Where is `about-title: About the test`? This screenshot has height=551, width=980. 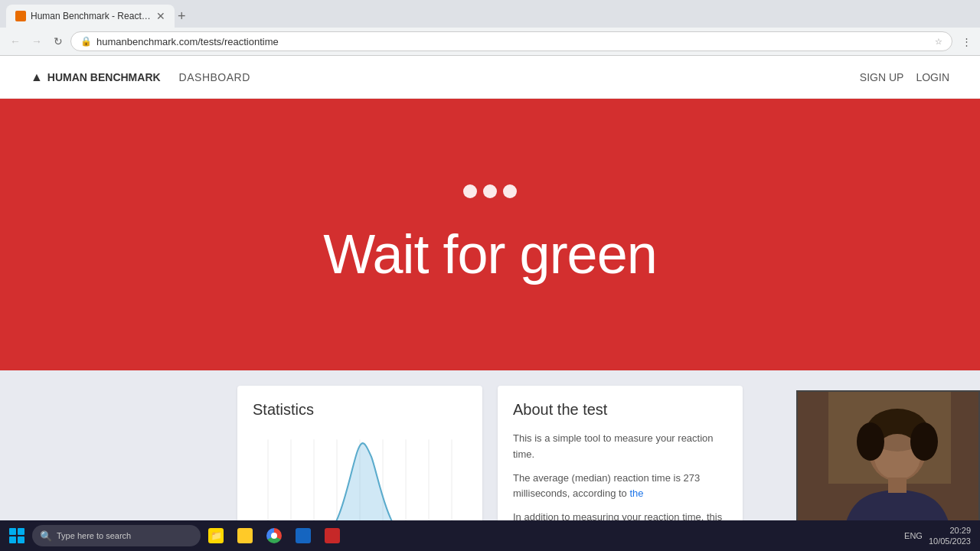 about-title: About the test is located at coordinates (620, 410).